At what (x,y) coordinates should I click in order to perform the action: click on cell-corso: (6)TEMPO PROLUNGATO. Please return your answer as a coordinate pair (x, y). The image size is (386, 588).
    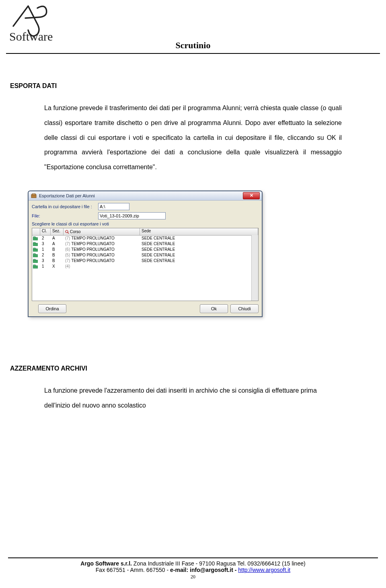
    Looking at the image, I should click on (102, 250).